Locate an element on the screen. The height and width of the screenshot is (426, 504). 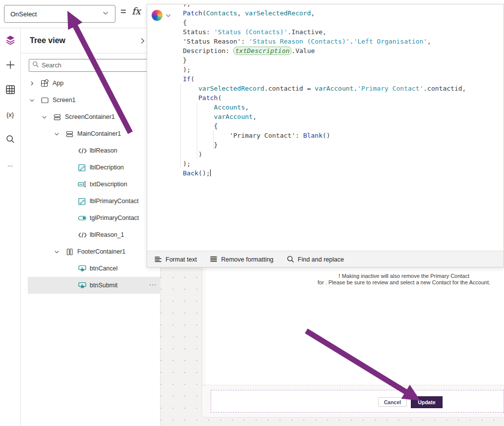
format-text-label: Format text is located at coordinates (181, 260).